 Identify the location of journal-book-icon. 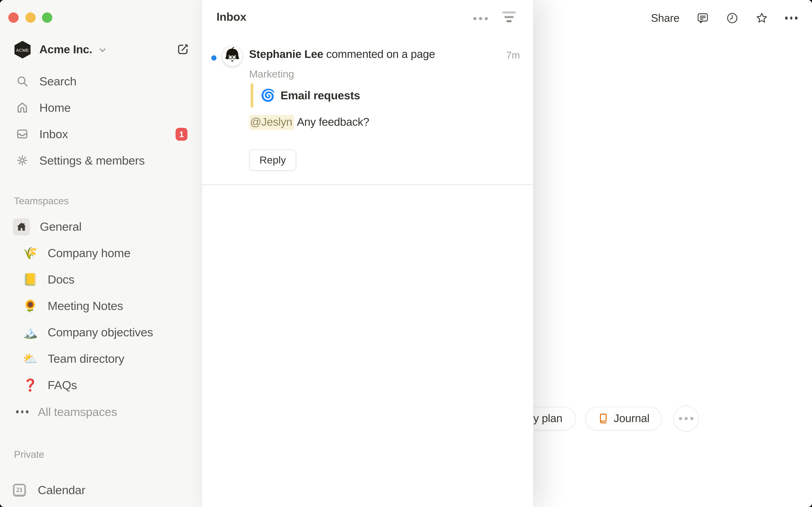
(603, 418).